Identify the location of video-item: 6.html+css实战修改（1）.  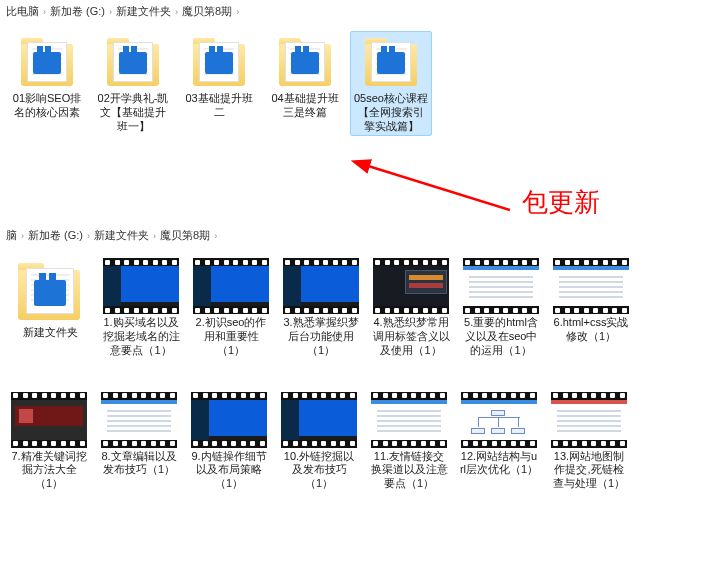
(591, 301).